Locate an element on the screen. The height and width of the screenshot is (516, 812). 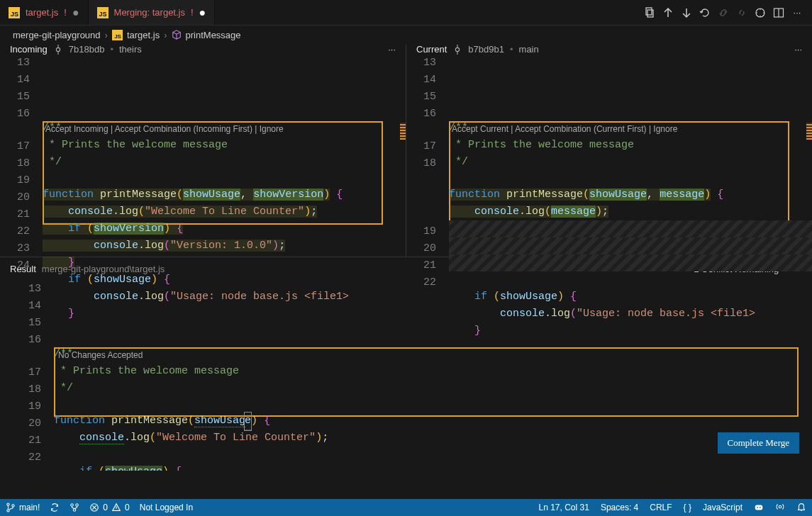
editor-actions: ··· is located at coordinates (727, 13).